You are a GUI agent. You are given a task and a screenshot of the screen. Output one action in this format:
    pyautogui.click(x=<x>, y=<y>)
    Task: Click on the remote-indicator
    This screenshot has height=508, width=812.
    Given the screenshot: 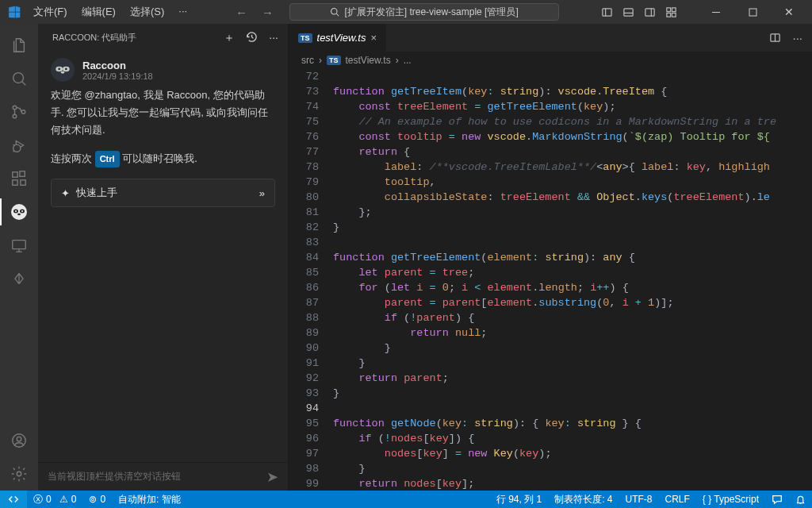 What is the action you would take?
    pyautogui.click(x=13, y=499)
    